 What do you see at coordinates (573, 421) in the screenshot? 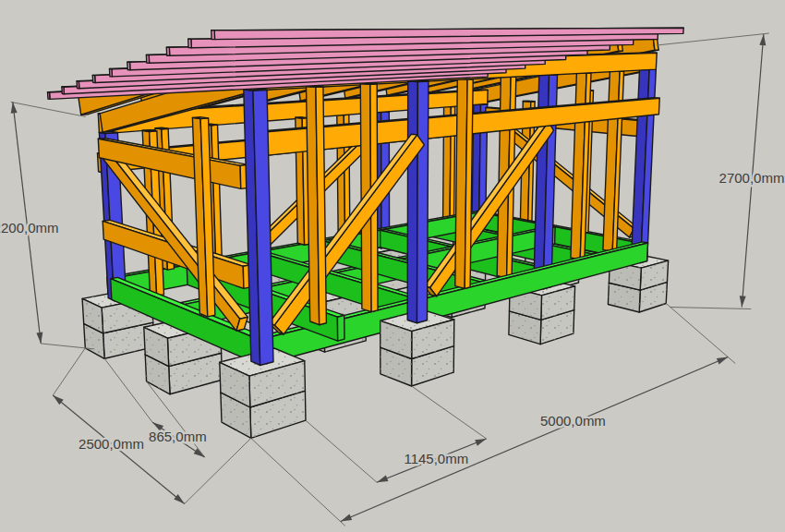
I see `dimension-label-length: 5000,0mm` at bounding box center [573, 421].